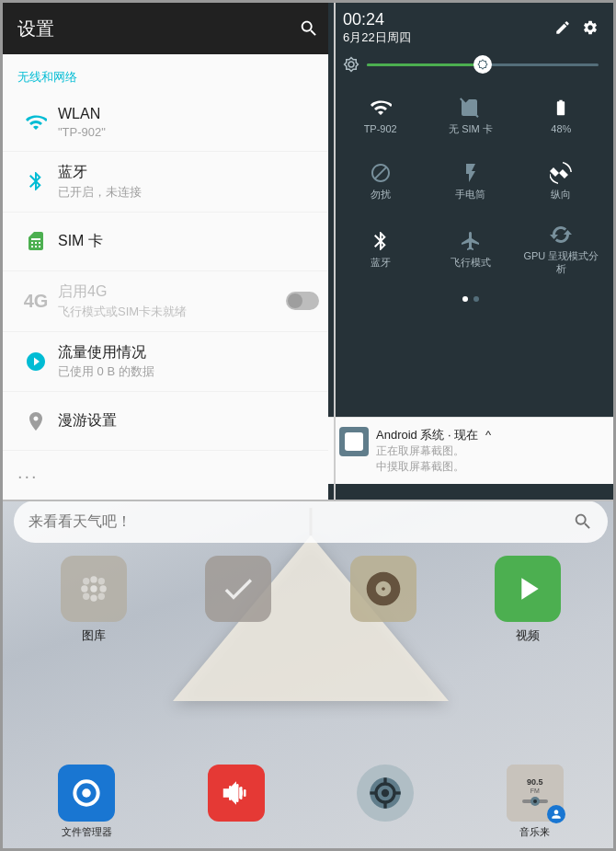 The width and height of the screenshot is (616, 851). What do you see at coordinates (471, 184) in the screenshot?
I see `qs-tiles-grid: TP-902 无 SIM 卡 48%` at bounding box center [471, 184].